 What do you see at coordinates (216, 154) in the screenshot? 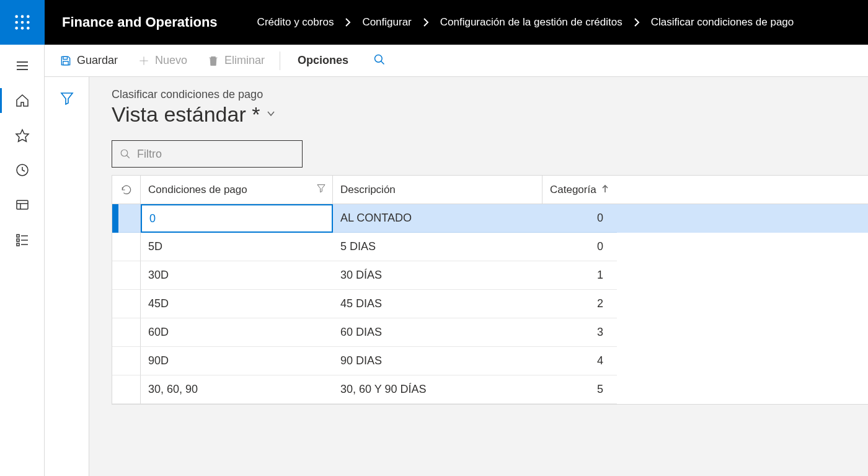
I see `quick-filter-input` at bounding box center [216, 154].